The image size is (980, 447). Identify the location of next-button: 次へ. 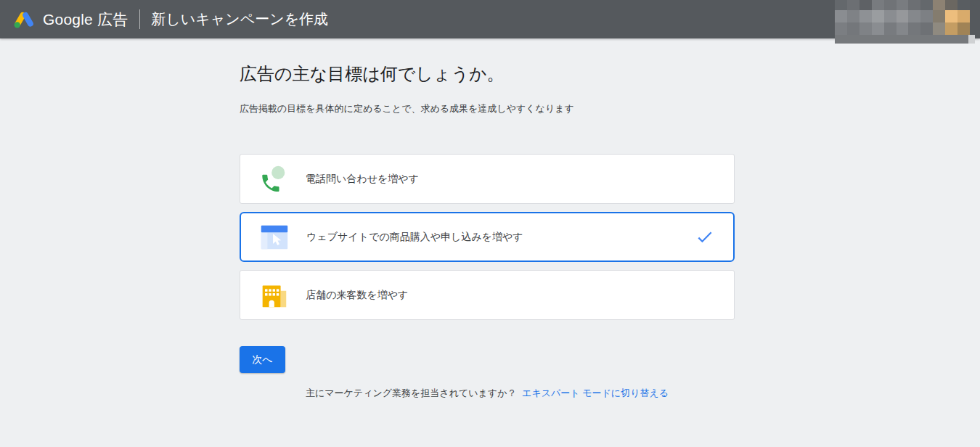
(263, 360).